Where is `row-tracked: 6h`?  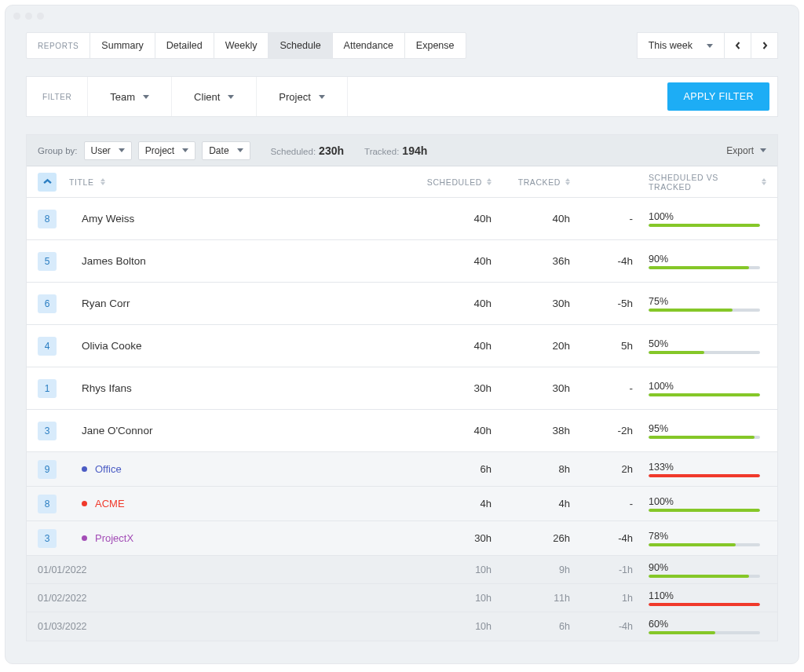
row-tracked: 6h is located at coordinates (531, 626).